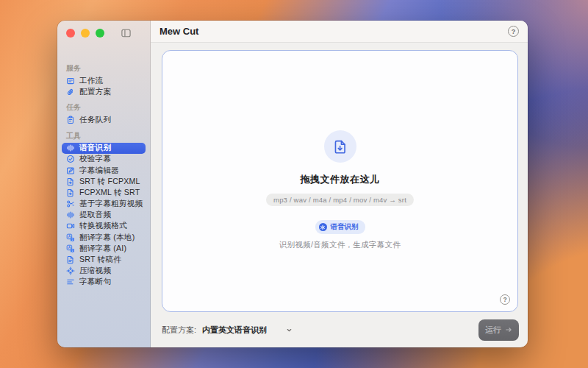 Image resolution: width=588 pixels, height=368 pixels. What do you see at coordinates (104, 91) in the screenshot?
I see `sidebar-item-config-scheme: 配置方案` at bounding box center [104, 91].